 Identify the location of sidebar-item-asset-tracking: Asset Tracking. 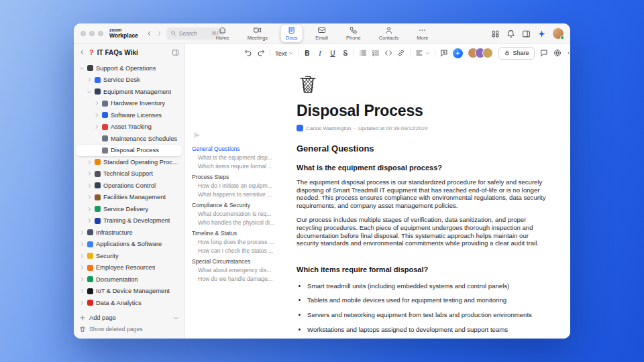
(129, 127).